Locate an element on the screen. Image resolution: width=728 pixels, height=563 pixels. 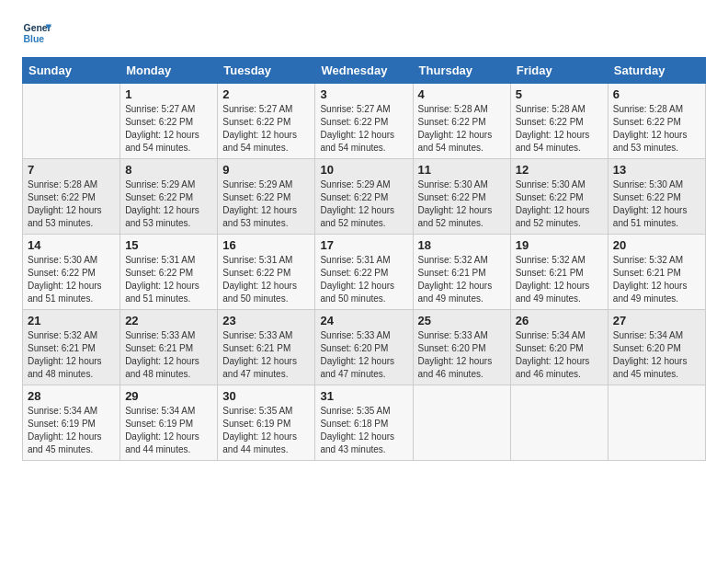
page-header: General Blue is located at coordinates (364, 33).